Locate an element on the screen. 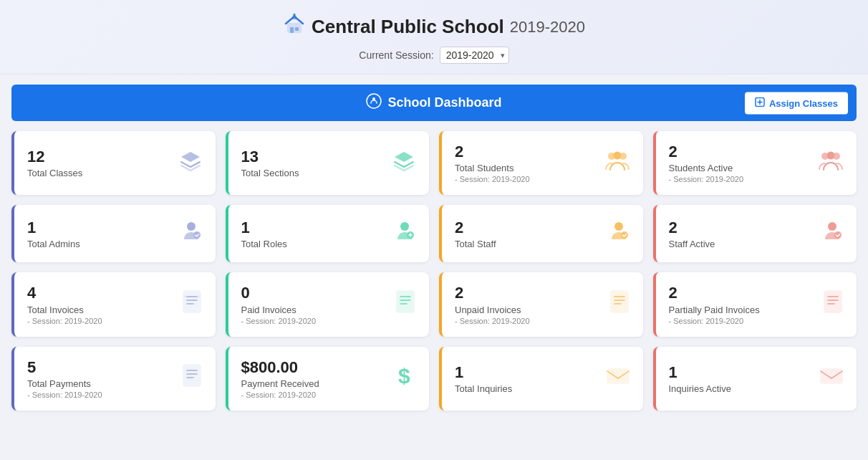 The width and height of the screenshot is (868, 460). card-content: 2Staff Active is located at coordinates (692, 234).